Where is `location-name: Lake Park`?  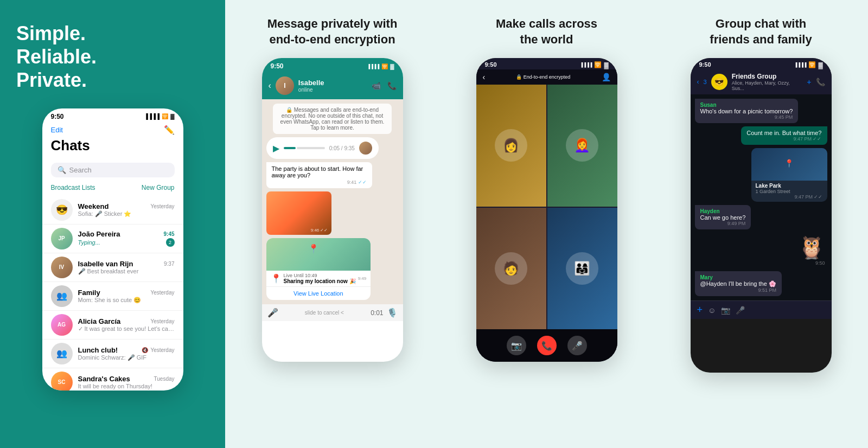 location-name: Lake Park is located at coordinates (789, 185).